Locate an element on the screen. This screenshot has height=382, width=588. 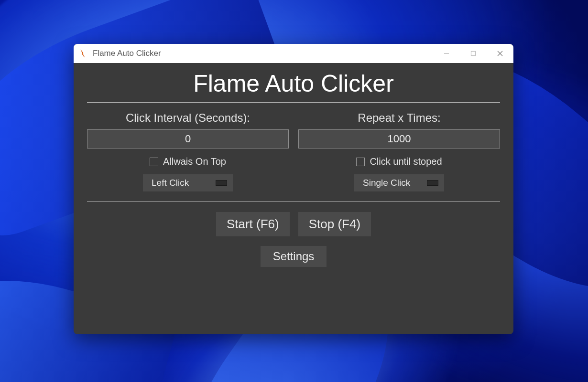
interval-label: Click Interval (Seconds): is located at coordinates (188, 118).